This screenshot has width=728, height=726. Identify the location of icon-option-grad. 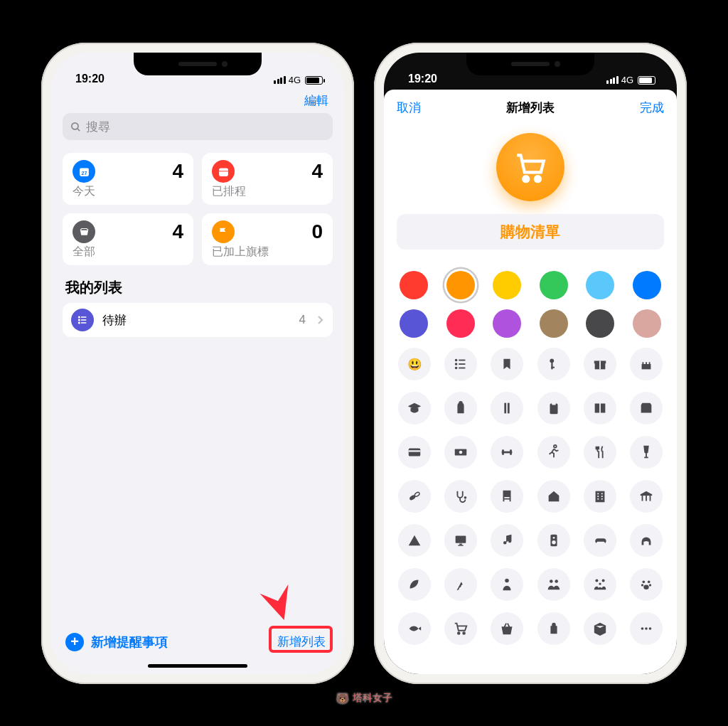
(414, 408).